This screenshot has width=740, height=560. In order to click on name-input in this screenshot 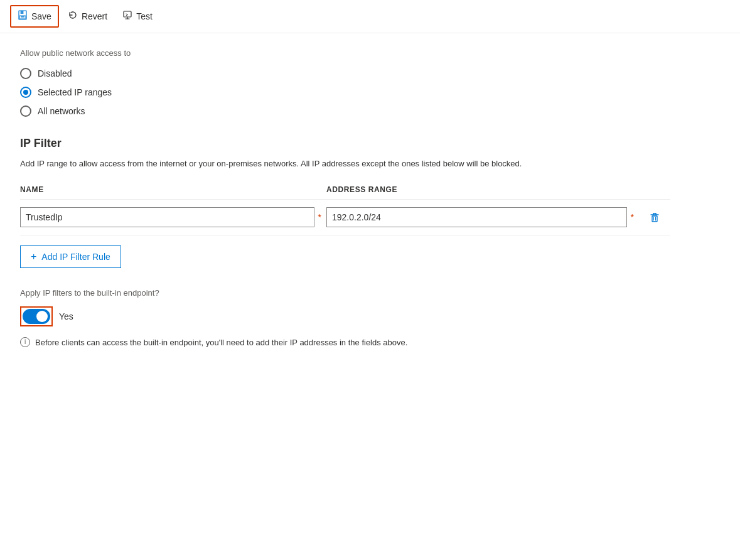, I will do `click(167, 217)`.